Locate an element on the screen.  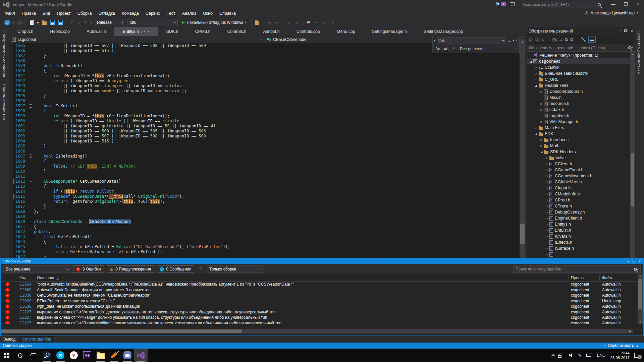
tree-item-CPred.h: ▷hCPred.h is located at coordinates (578, 200).